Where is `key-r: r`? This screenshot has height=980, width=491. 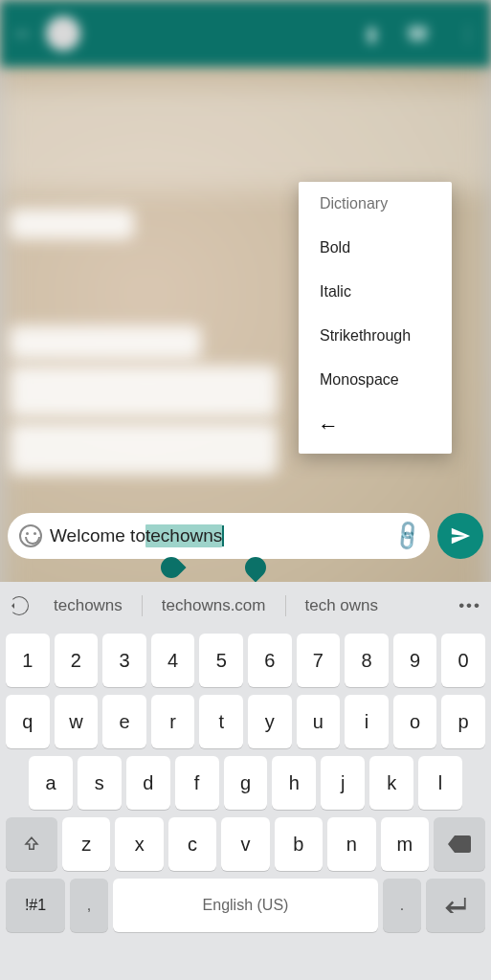
key-r: r is located at coordinates (173, 722).